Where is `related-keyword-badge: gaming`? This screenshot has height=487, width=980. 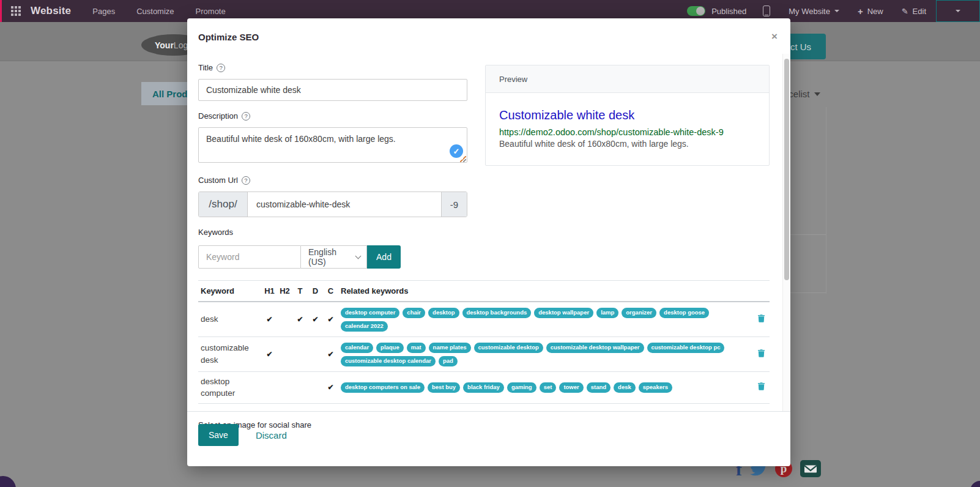 related-keyword-badge: gaming is located at coordinates (522, 388).